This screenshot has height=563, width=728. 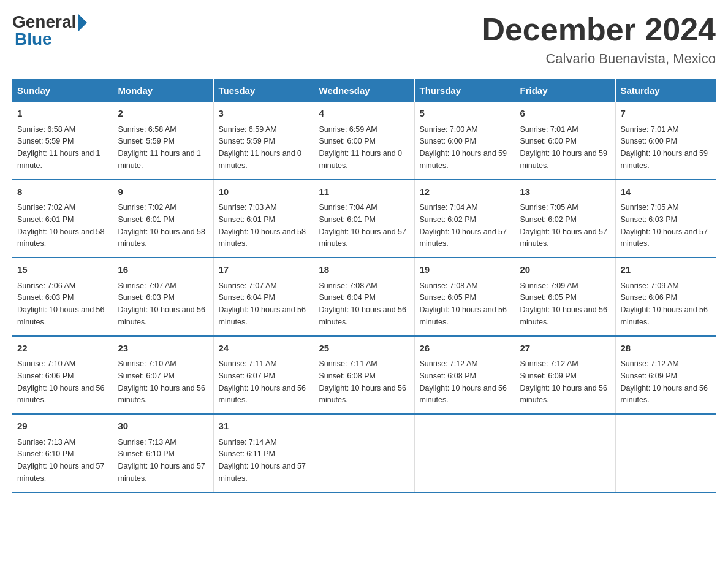 I want to click on day-info: Sunrise: 7:08 AMSunset: 6:04 PMDaylight:…, so click(x=363, y=304).